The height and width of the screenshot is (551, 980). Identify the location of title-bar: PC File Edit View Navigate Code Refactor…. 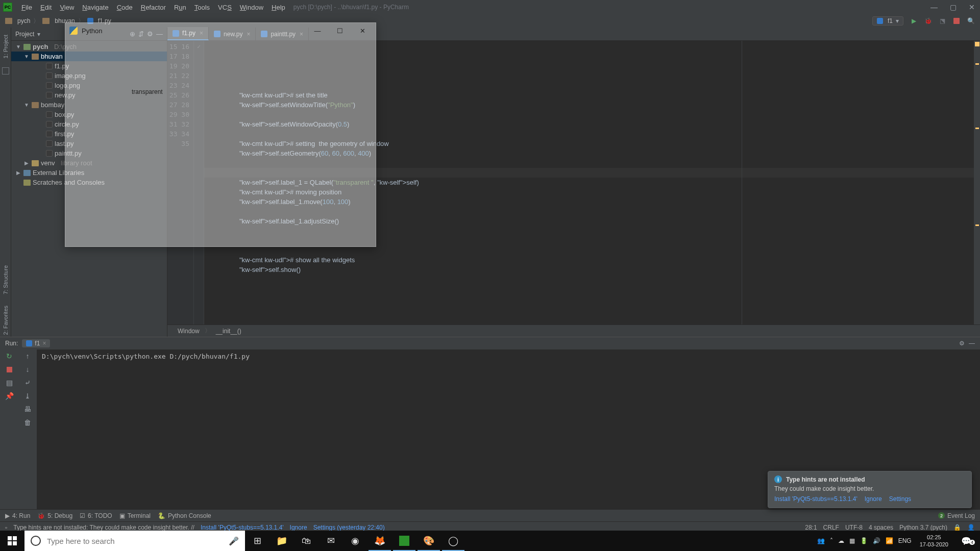
(490, 7).